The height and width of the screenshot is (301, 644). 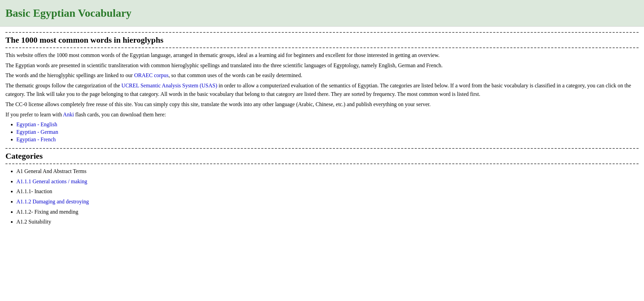 What do you see at coordinates (327, 191) in the screenshot?
I see `list-item: A1.1.1- Inaction` at bounding box center [327, 191].